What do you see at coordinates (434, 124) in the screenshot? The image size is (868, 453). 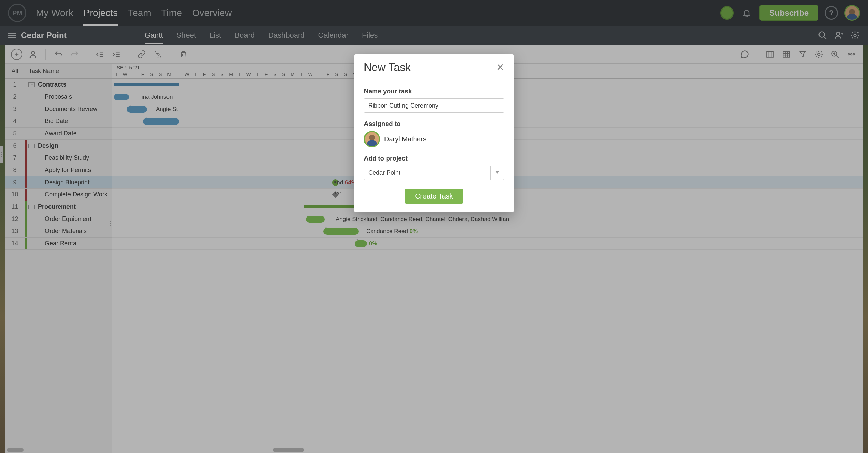 I see `assigned-to-label: Assigned to` at bounding box center [434, 124].